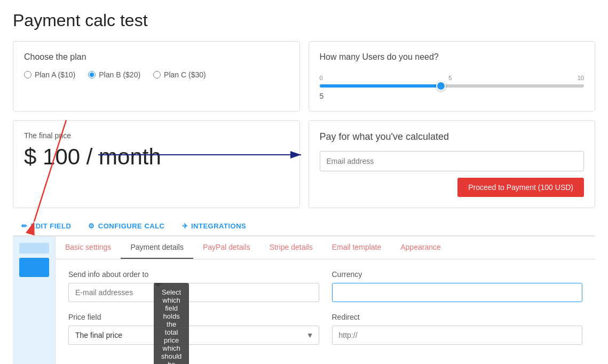  Describe the element at coordinates (55, 75) in the screenshot. I see `plan-a-label: Plan A ($10)` at that location.